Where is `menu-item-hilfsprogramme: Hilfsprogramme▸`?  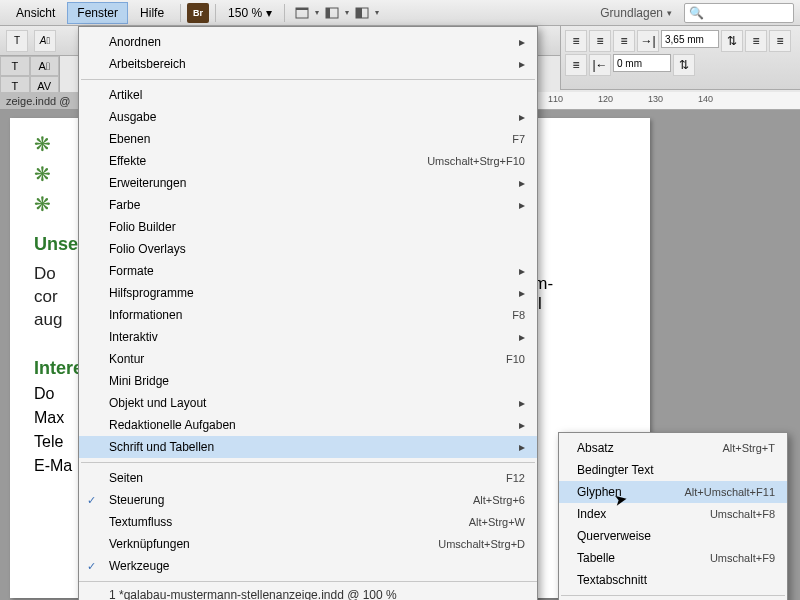 menu-item-hilfsprogramme: Hilfsprogramme▸ is located at coordinates (308, 293).